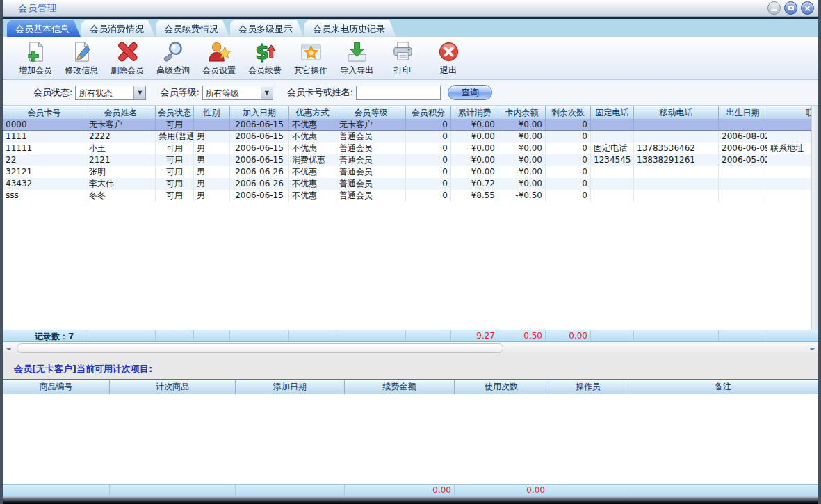 Image resolution: width=821 pixels, height=504 pixels. Describe the element at coordinates (44, 113) in the screenshot. I see `column-header: 会员卡号` at that location.